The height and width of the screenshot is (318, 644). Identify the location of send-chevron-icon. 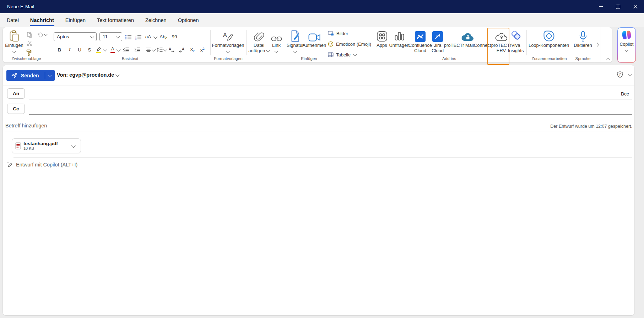
(50, 75).